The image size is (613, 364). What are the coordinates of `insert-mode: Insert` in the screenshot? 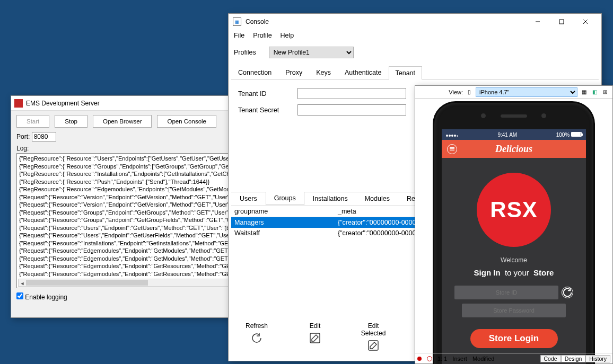 It's located at (460, 359).